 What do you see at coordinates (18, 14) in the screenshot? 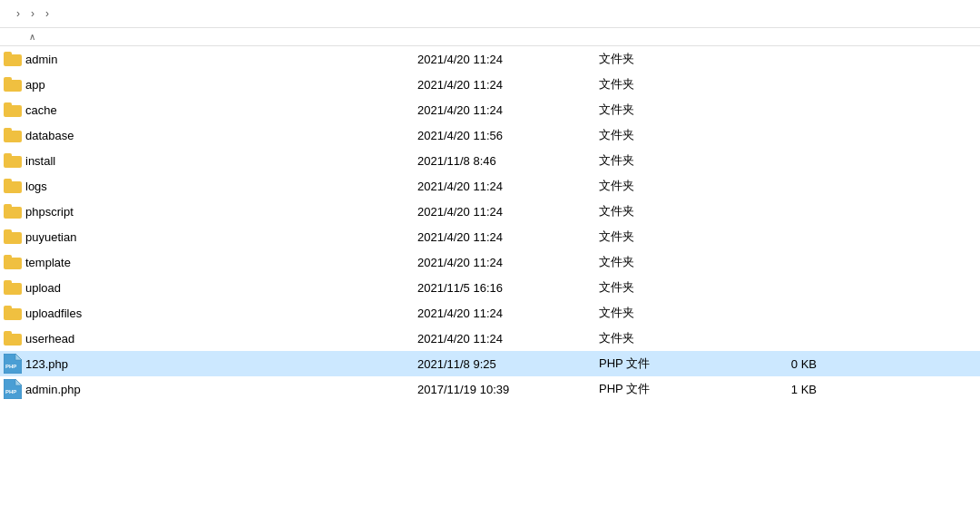
I see `breadcrumb-sep-1: ›` at bounding box center [18, 14].